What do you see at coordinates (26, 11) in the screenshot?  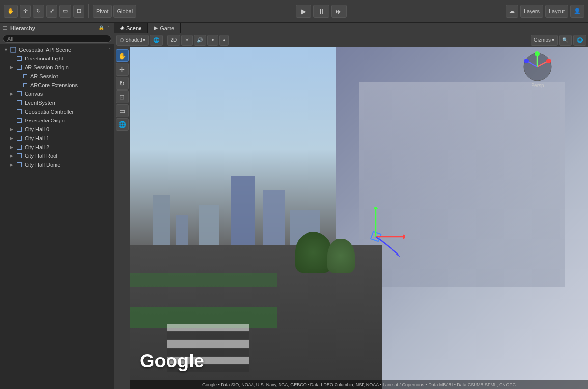 I see `move-tool-btn: ✛` at bounding box center [26, 11].